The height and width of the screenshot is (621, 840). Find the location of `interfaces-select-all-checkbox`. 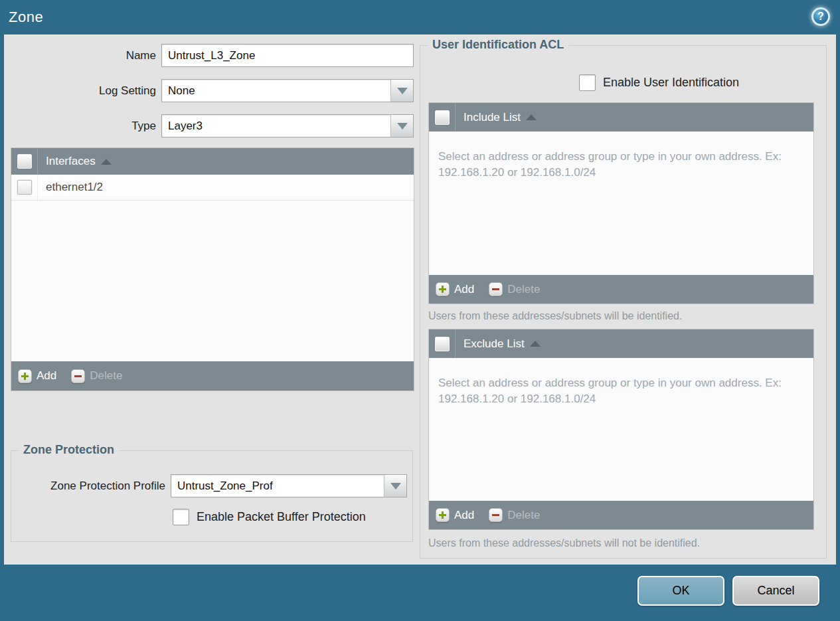

interfaces-select-all-checkbox is located at coordinates (25, 161).